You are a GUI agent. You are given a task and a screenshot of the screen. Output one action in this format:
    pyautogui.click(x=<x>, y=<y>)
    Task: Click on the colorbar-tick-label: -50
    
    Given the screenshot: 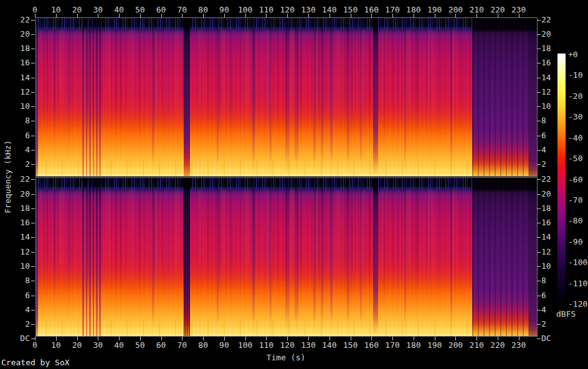 What is the action you would take?
    pyautogui.click(x=576, y=159)
    